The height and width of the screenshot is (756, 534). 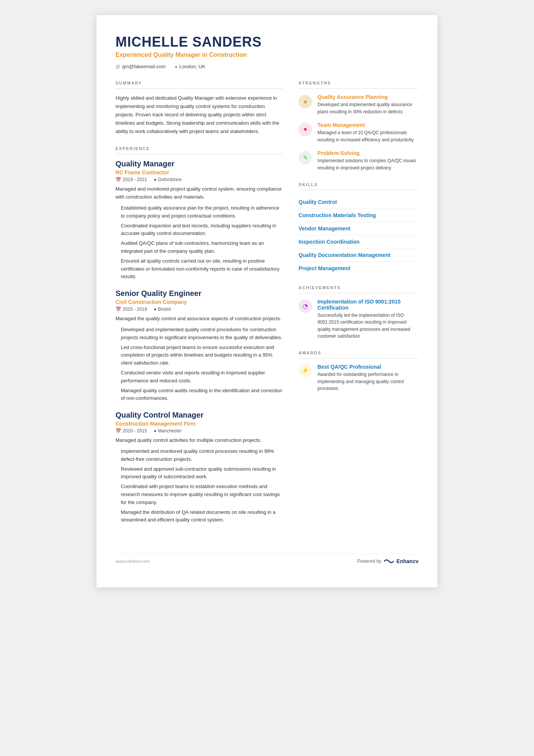 I want to click on company-1: RC Frame Contractor, so click(x=199, y=172).